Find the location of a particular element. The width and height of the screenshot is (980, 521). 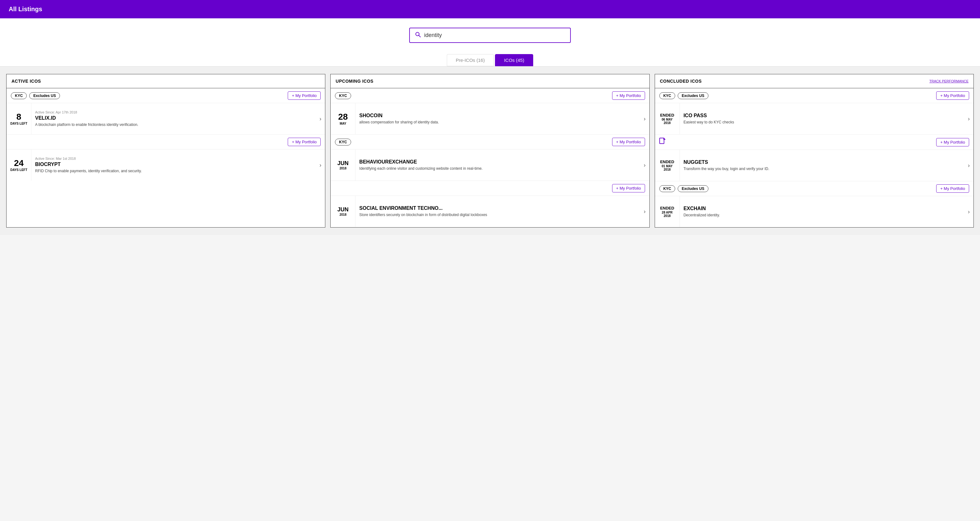

tab-icos: ICOs (45) is located at coordinates (514, 60).